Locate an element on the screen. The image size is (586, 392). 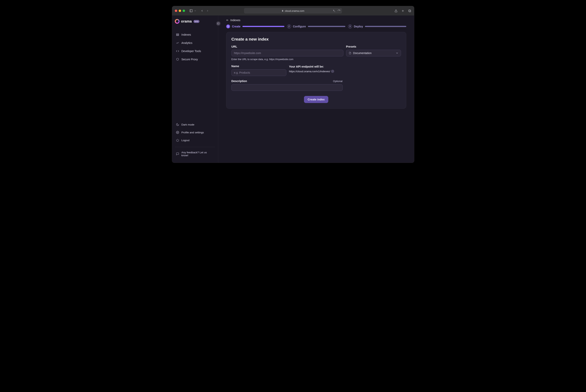
close-window-button is located at coordinates (176, 11).